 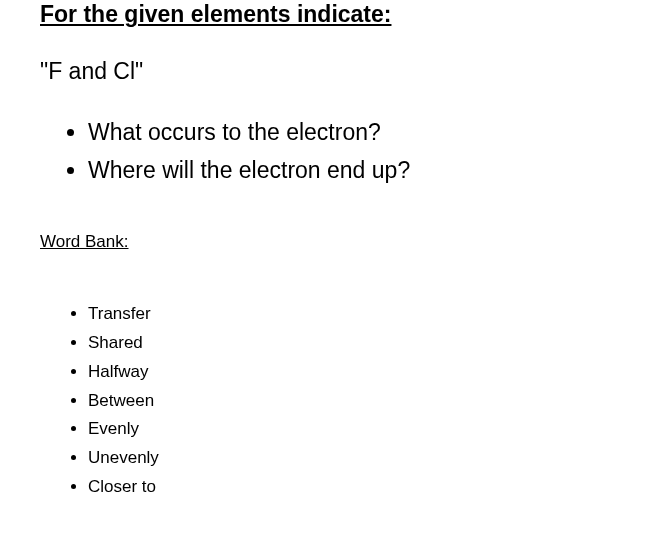 I want to click on word-bank-item: Shared, so click(x=347, y=344).